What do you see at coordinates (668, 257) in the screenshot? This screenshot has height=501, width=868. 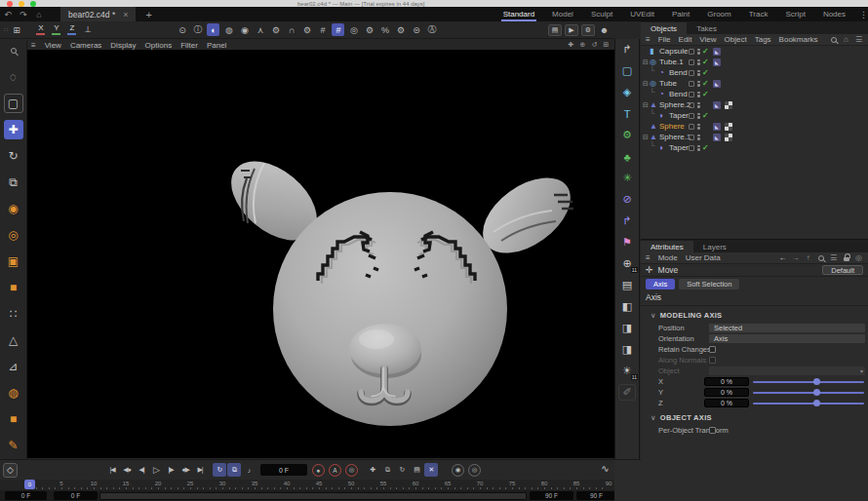 I see `attribute-menu-mode: Mode` at bounding box center [668, 257].